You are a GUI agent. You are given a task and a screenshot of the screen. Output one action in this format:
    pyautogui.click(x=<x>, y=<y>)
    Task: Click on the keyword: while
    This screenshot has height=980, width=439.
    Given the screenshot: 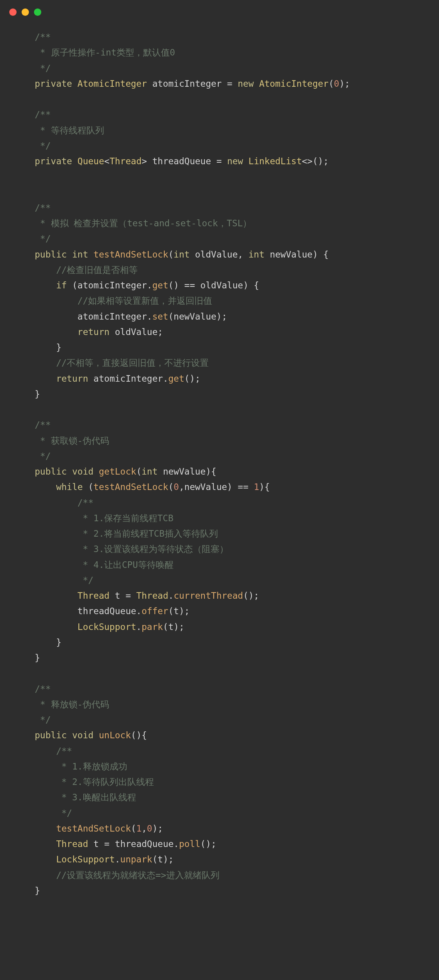 What is the action you would take?
    pyautogui.click(x=69, y=487)
    